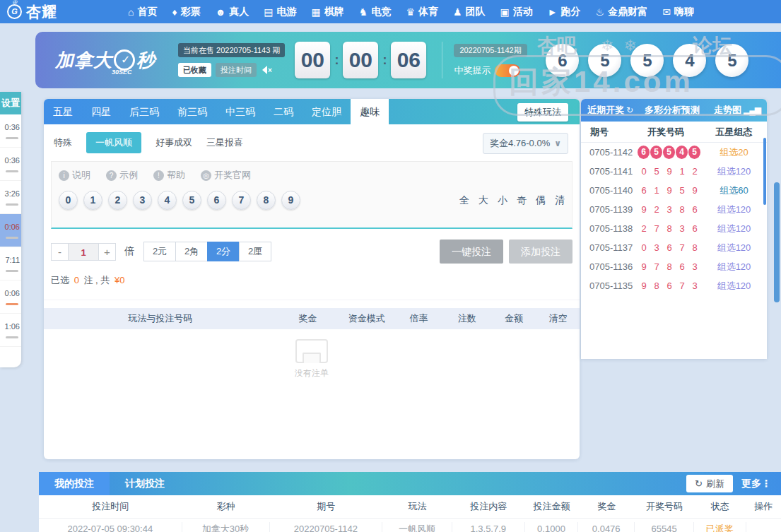 The width and height of the screenshot is (781, 532). Describe the element at coordinates (75, 175) in the screenshot. I see `help-link: i 说明` at that location.